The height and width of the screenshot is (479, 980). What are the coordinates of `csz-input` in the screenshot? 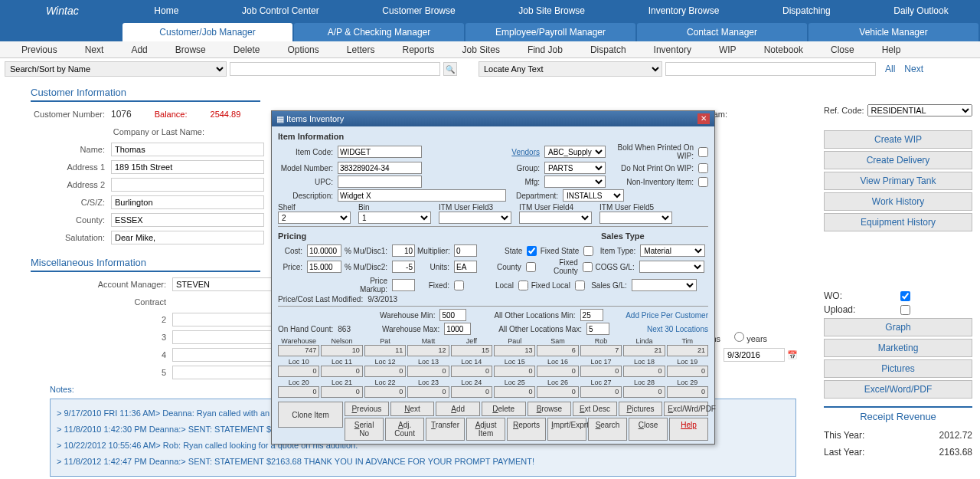 It's located at (188, 202).